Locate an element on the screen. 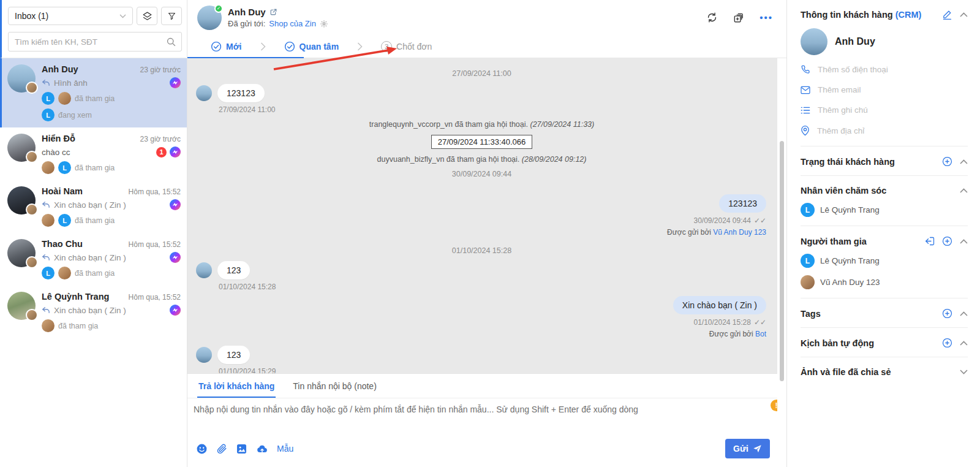 This screenshot has height=467, width=980. message-time: 01/10/2024 15:28 is located at coordinates (493, 287).